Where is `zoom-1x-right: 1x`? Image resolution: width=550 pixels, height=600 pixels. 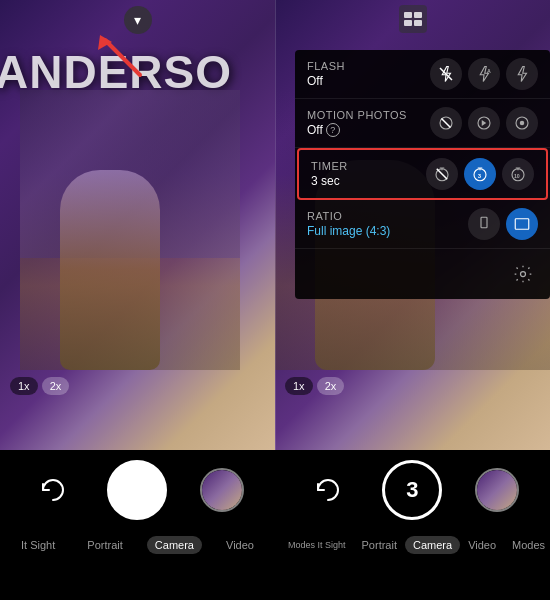 zoom-1x-right: 1x is located at coordinates (299, 386).